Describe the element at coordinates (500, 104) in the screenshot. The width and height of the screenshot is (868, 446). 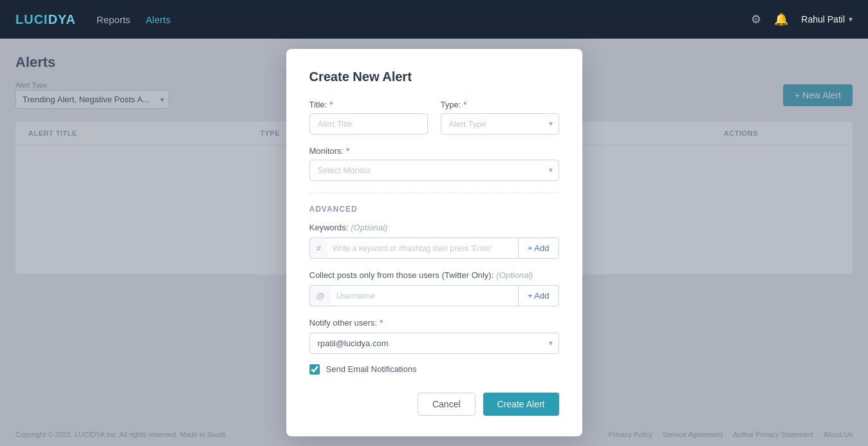
I see `type-label: Type: *` at that location.